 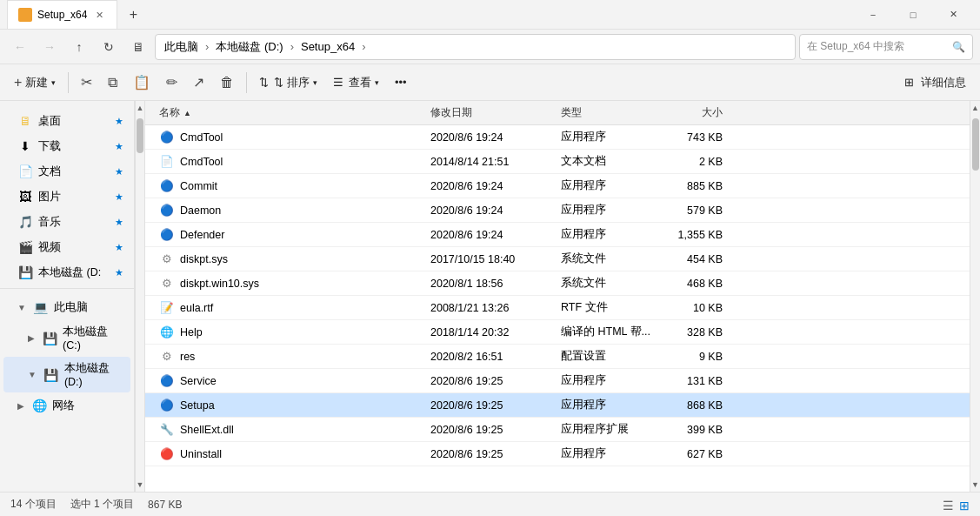 What do you see at coordinates (70, 273) in the screenshot?
I see `sidebar-item-label: 本地磁盘 (D:` at bounding box center [70, 273].